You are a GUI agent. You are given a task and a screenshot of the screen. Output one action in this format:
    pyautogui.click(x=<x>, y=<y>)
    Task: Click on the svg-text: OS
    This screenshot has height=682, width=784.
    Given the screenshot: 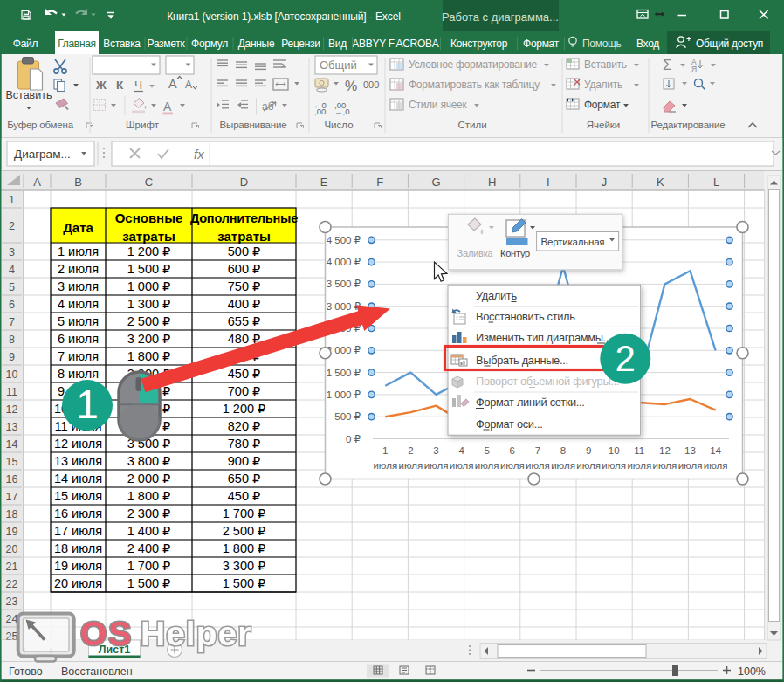 What is the action you would take?
    pyautogui.click(x=107, y=634)
    